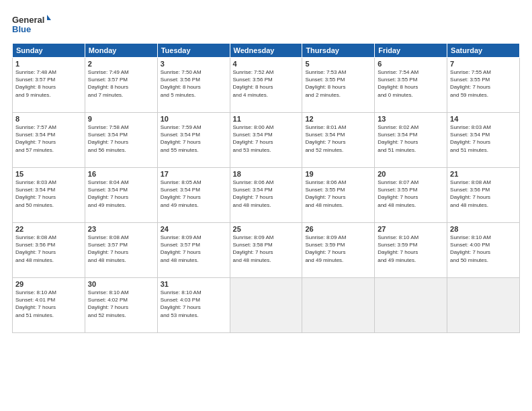 The height and width of the screenshot is (411, 532). What do you see at coordinates (484, 250) in the screenshot?
I see `calendar-cell: 28Sunrise: 8:10 AM Sunset: 4:00 PM Dayli…` at bounding box center [484, 250].